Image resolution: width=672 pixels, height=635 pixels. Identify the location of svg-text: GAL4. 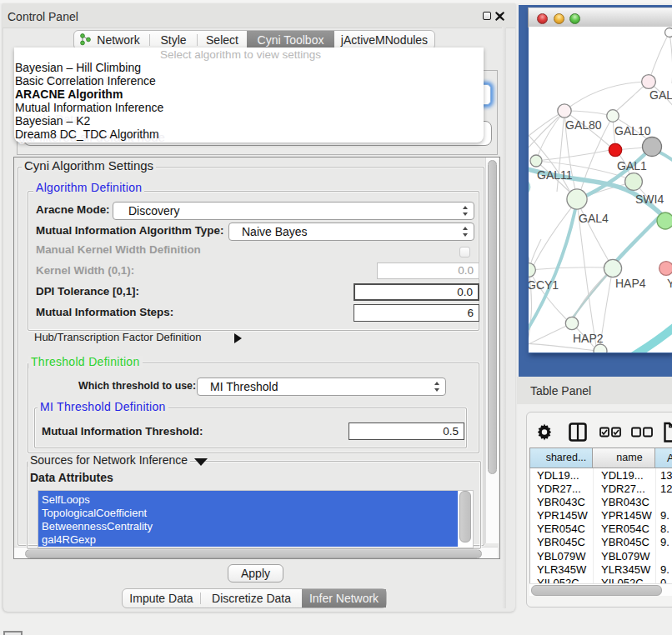
(594, 218).